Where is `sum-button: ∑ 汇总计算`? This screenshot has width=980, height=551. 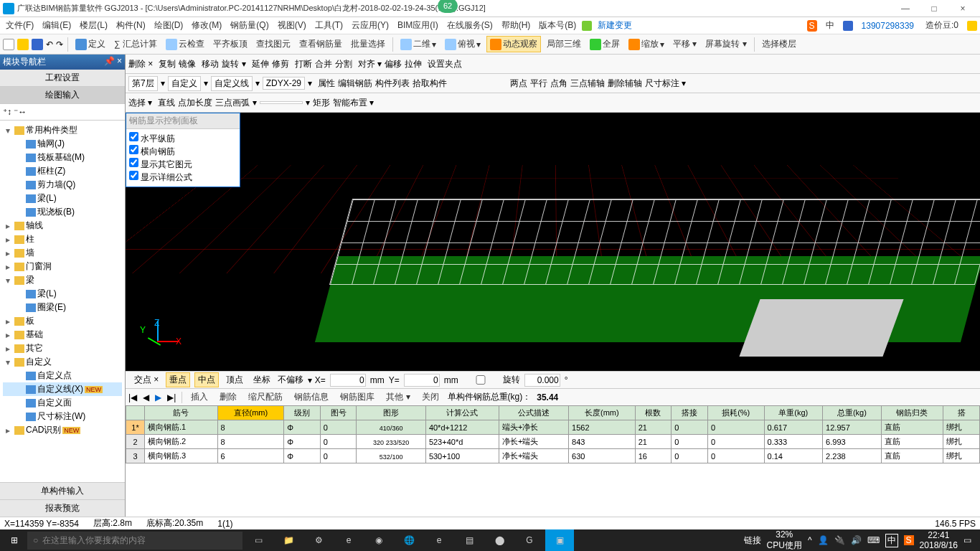 sum-button: ∑ 汇总计算 is located at coordinates (136, 44).